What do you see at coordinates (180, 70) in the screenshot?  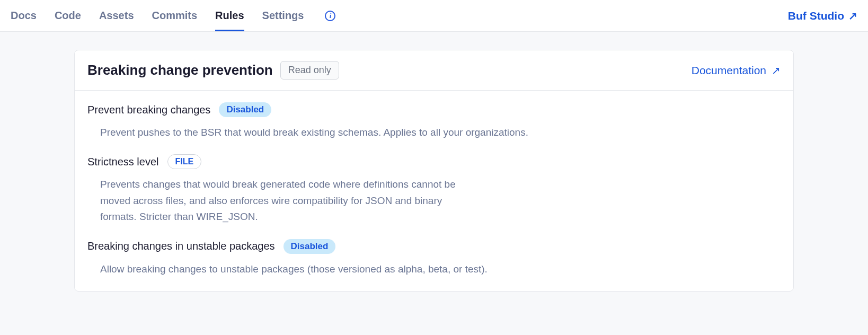 I see `card-title: Breaking change prevention` at bounding box center [180, 70].